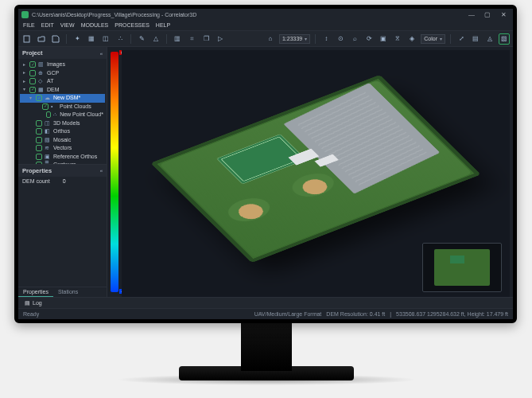 The image size is (532, 398). I want to click on window-maximize-button: ▢, so click(487, 14).